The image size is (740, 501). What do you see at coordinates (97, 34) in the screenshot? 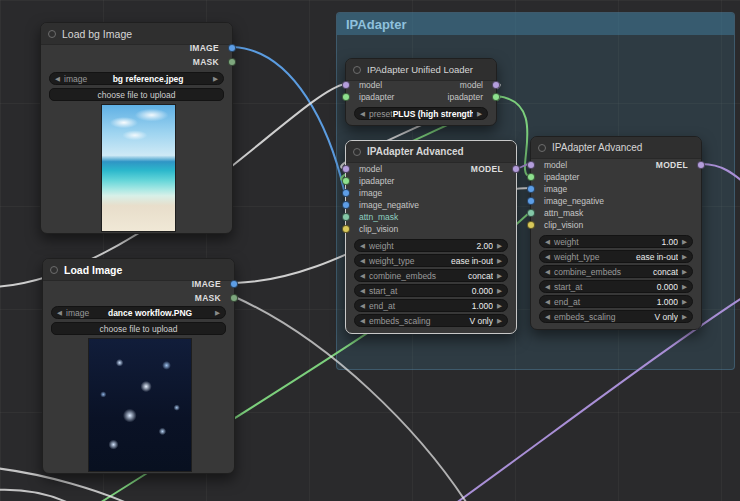
I see `node-title: Load bg Image` at bounding box center [97, 34].